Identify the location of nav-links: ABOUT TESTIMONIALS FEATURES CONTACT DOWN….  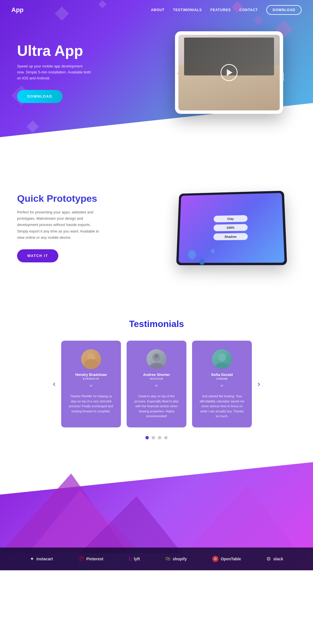
(226, 10).